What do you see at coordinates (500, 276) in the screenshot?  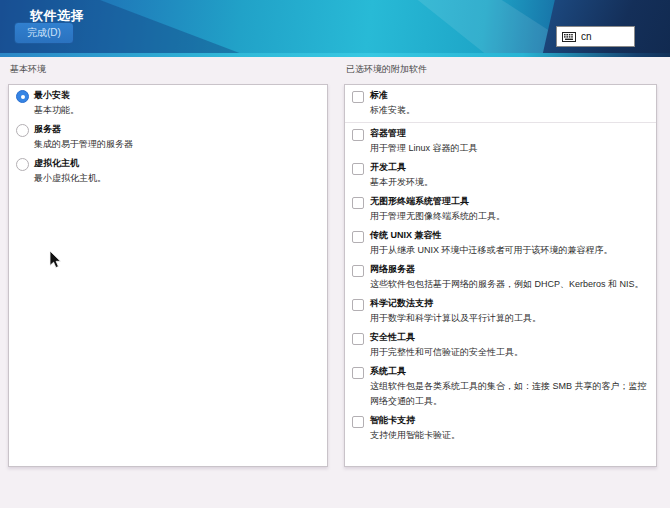 I see `addon-option-network-servers: 网络服务器 这些软件包包括基于网络的服务器，例如 DHCP、Kerberos 和…` at bounding box center [500, 276].